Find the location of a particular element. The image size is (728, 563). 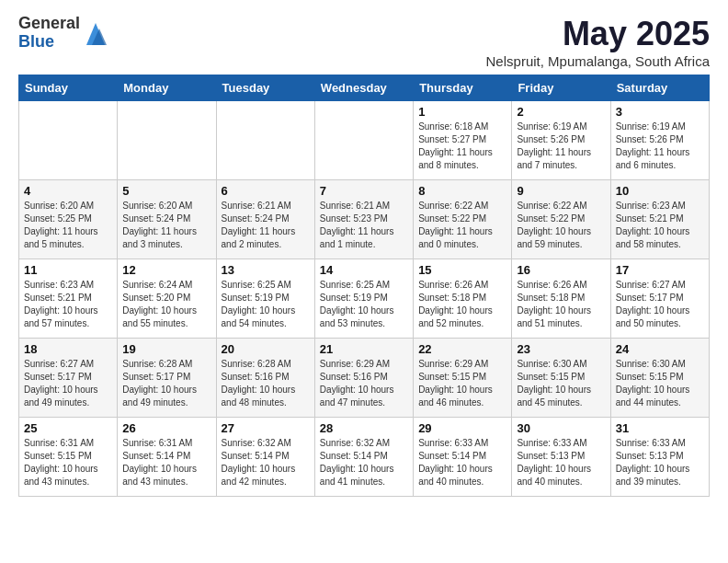

calendar-cell: 14Sunrise: 6:25 AM Sunset: 5:19 PM Dayli… is located at coordinates (364, 299).